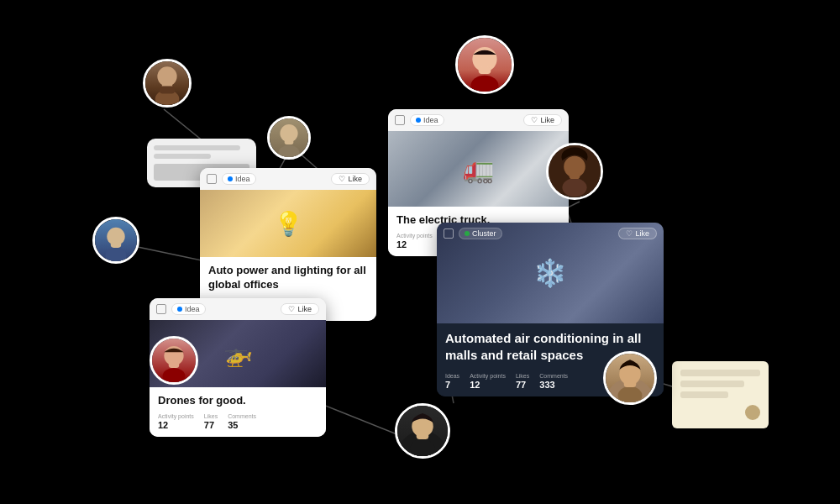  Describe the element at coordinates (300, 309) in the screenshot. I see `like-button-drones: ♡ Like` at that location.